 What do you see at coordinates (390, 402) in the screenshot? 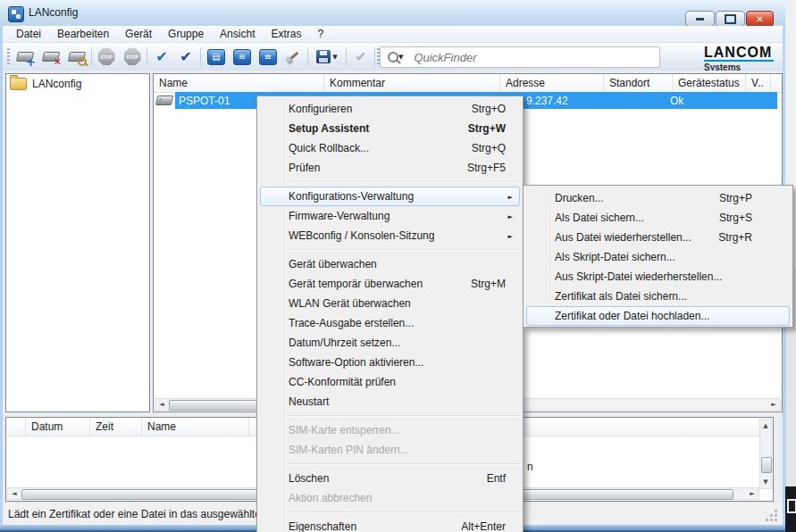
I see `menu-item-neustart: Neustart` at bounding box center [390, 402].